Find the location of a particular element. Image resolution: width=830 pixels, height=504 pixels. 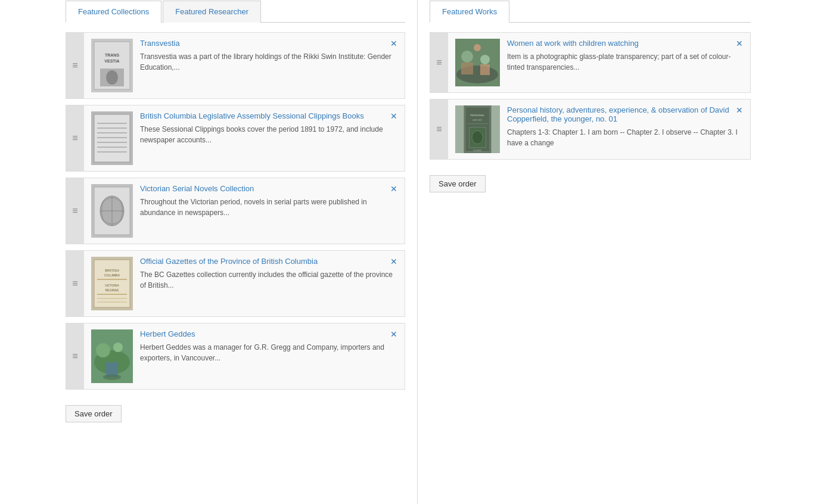

item-title: Official Gazettes of the Province of Bri… is located at coordinates (263, 261).